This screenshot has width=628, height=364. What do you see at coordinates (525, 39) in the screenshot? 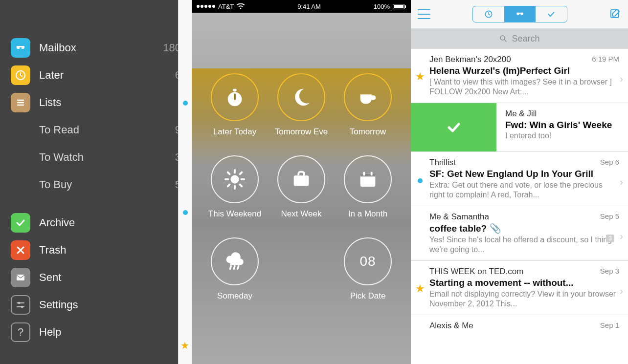
I see `search-placeholder: Search` at bounding box center [525, 39].